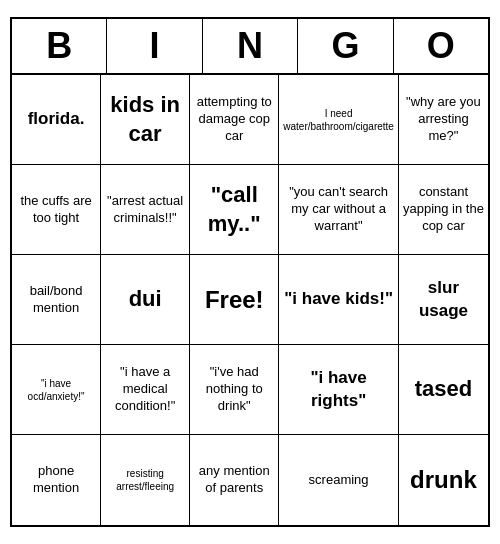 This screenshot has height=544, width=500. What do you see at coordinates (339, 120) in the screenshot?
I see `bingo-cell-3: I need water/bathroom/cigarette` at bounding box center [339, 120].